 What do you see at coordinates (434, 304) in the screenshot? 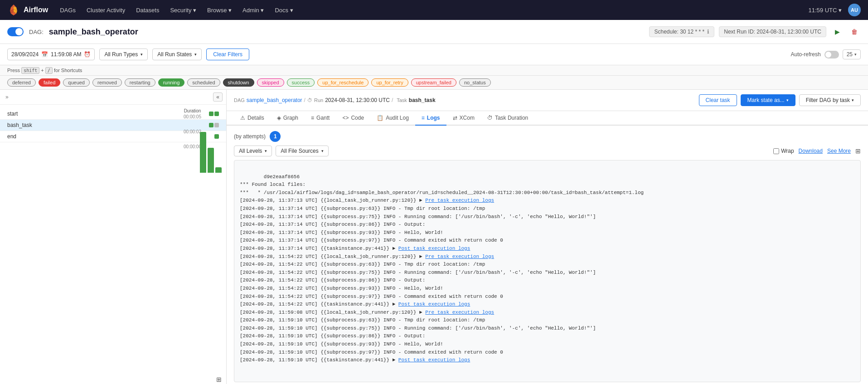
I see `post-task-log-link-2: Post task execution logs` at bounding box center [434, 304].